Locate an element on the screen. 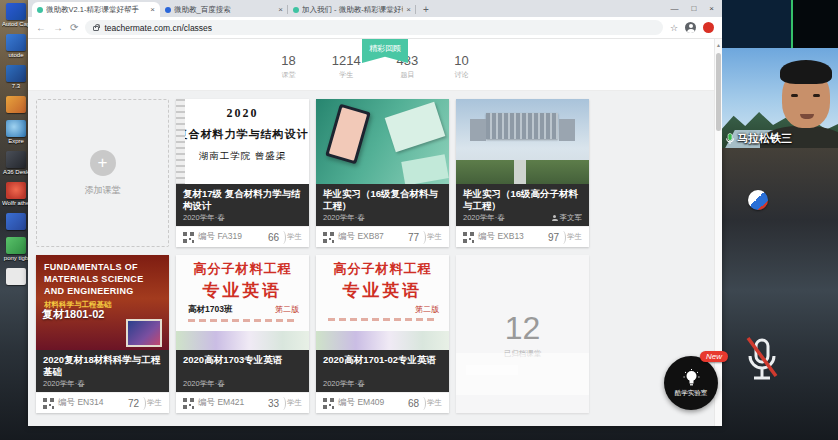 The height and width of the screenshot is (440, 838). stat-label: 讨论 is located at coordinates (461, 75).